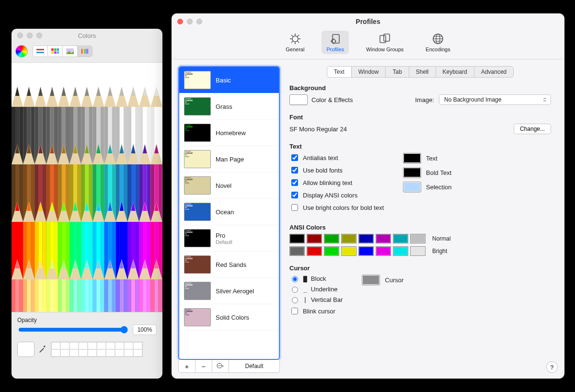 Image resolution: width=575 pixels, height=392 pixels. I want to click on background-image-select: No Background Image, so click(495, 100).